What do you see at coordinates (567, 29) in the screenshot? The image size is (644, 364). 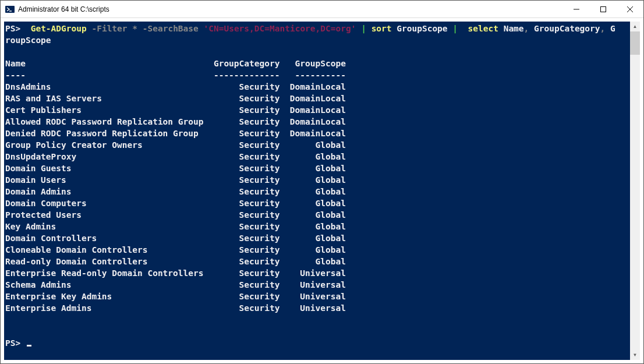 I see `select-category: GroupCategory` at bounding box center [567, 29].